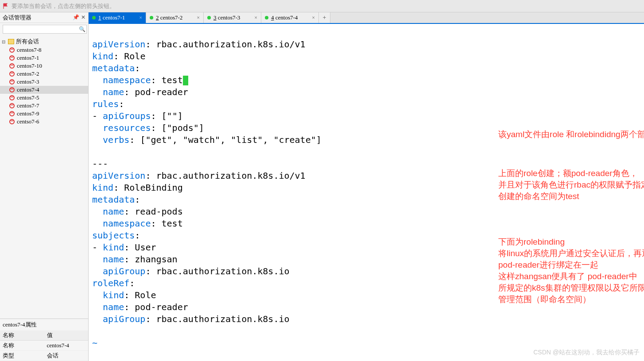 The width and height of the screenshot is (644, 361). Describe the element at coordinates (233, 18) in the screenshot. I see `tab: 3 centos7-3×` at that location.